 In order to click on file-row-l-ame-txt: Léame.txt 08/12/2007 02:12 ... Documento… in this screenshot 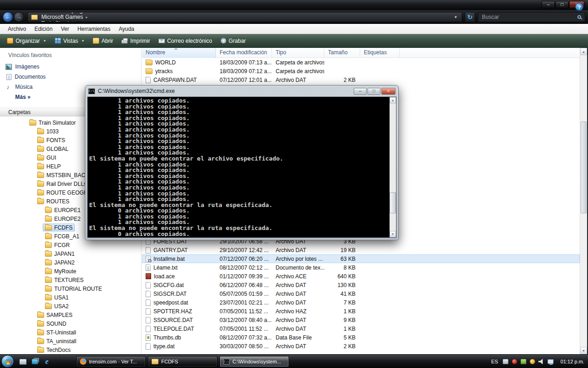, I will do `click(361, 268)`.